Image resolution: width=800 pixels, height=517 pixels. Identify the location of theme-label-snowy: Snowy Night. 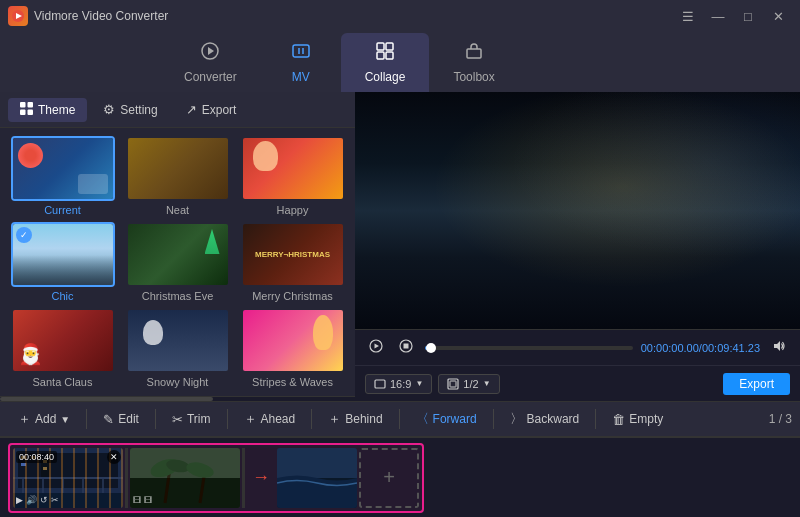
(178, 382).